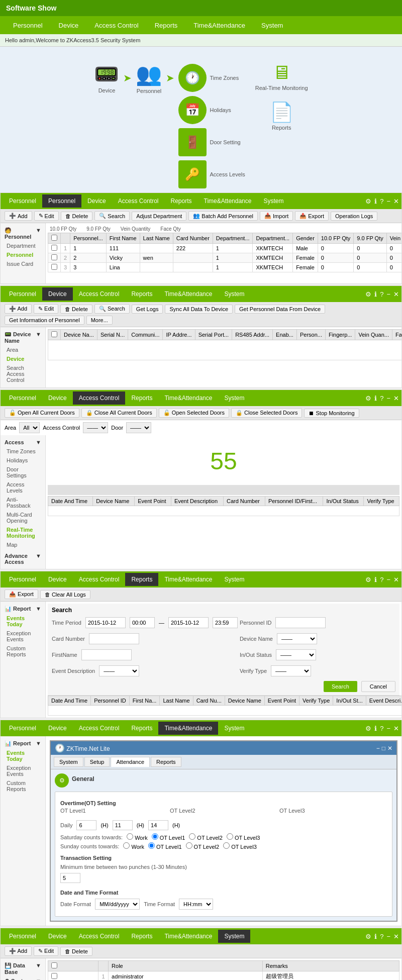 The width and height of the screenshot is (402, 980). Describe the element at coordinates (97, 762) in the screenshot. I see `dialog-nav-setup: Setup` at that location.